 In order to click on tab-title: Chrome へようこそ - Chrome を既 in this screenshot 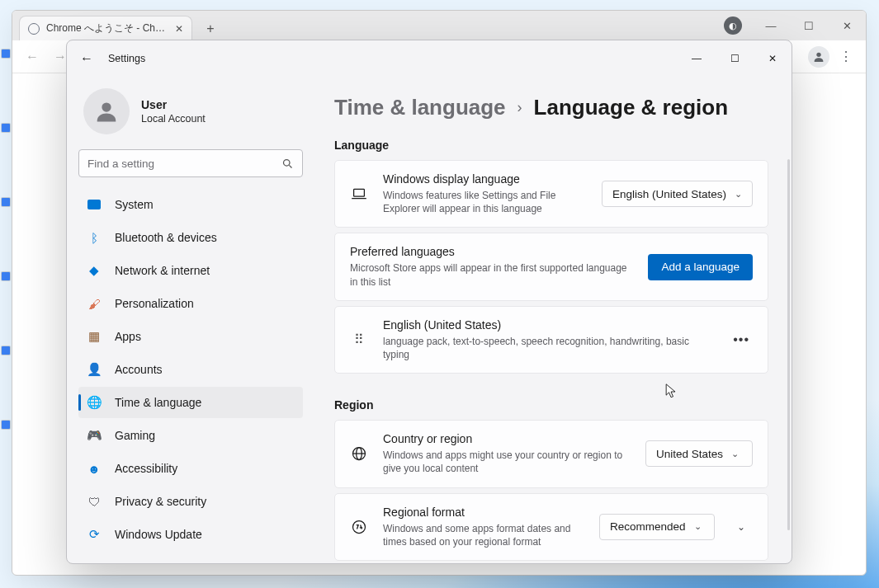, I will do `click(107, 28)`.